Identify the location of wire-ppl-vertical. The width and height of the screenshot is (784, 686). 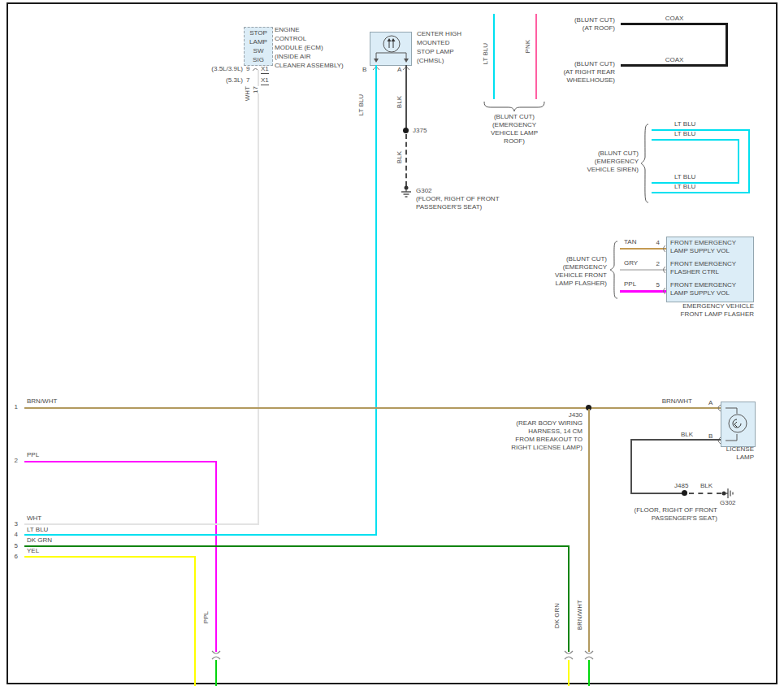
(216, 556).